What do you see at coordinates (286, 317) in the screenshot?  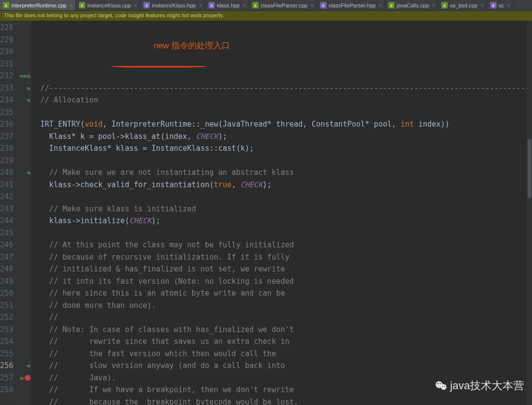 I see `code-line: //` at bounding box center [286, 317].